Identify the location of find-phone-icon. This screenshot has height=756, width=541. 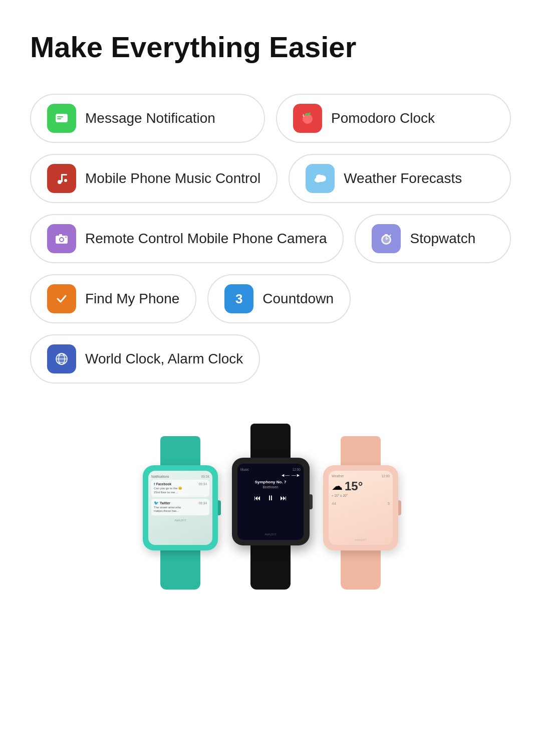
(62, 299).